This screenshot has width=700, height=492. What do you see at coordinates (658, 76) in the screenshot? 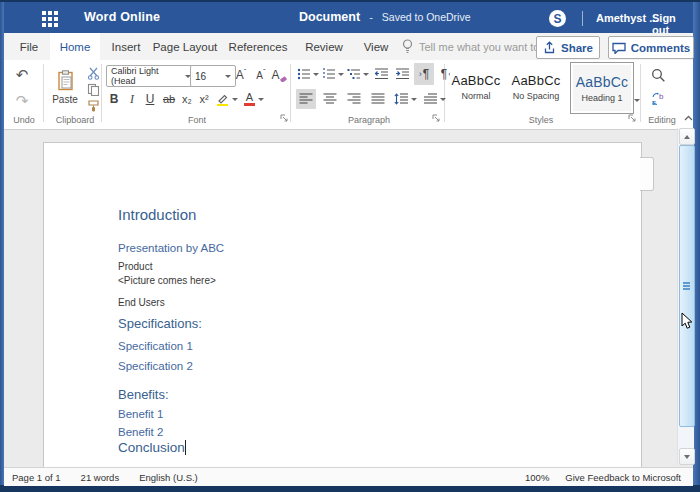
I see `search-icon` at bounding box center [658, 76].